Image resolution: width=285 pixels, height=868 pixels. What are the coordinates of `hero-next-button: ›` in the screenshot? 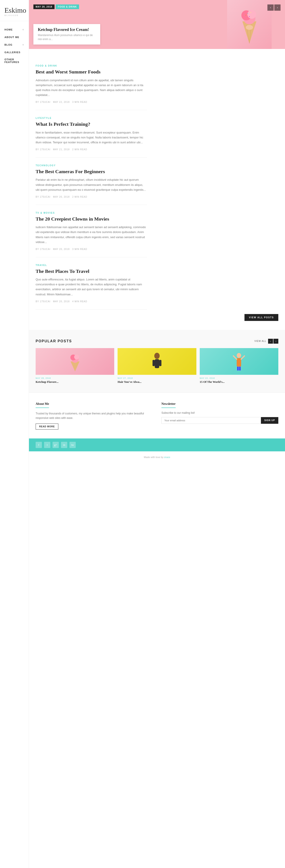 It's located at (277, 7).